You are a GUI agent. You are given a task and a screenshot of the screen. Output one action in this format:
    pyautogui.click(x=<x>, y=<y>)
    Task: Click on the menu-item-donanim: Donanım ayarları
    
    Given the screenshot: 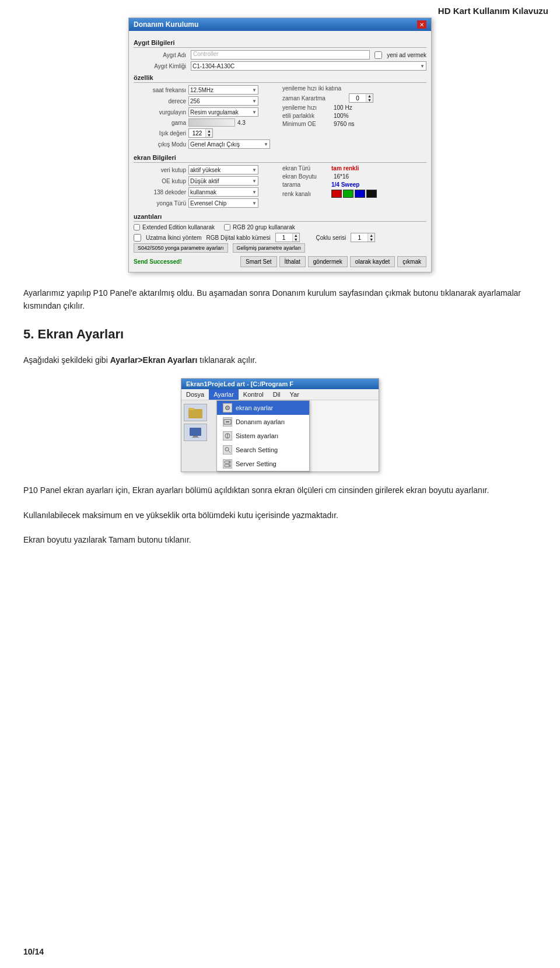 What is the action you would take?
    pyautogui.click(x=263, y=422)
    